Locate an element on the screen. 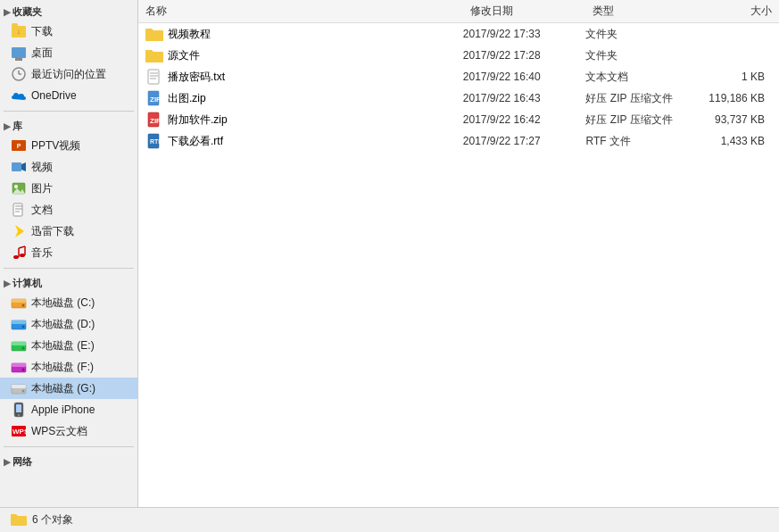  onedrive-icon is located at coordinates (19, 96).